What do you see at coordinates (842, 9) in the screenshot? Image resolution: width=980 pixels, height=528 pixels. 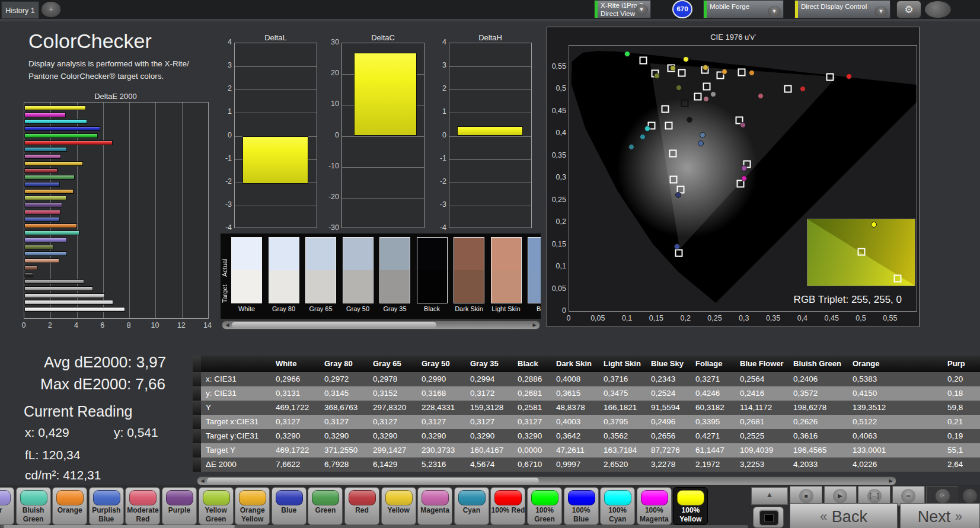 I see `display-control-dropdown: Direct Display Control ▼` at bounding box center [842, 9].